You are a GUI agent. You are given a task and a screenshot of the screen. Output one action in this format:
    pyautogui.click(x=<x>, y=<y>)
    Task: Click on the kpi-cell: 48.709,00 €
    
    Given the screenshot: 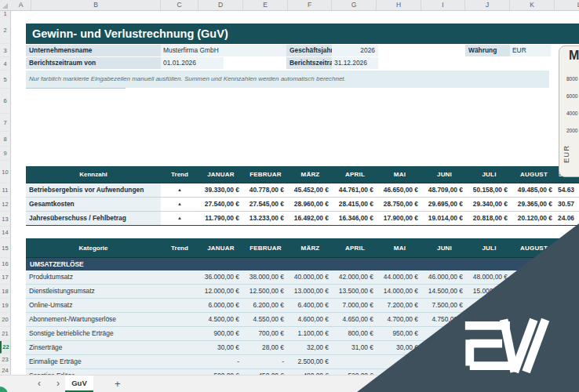 What is the action you would take?
    pyautogui.click(x=444, y=190)
    